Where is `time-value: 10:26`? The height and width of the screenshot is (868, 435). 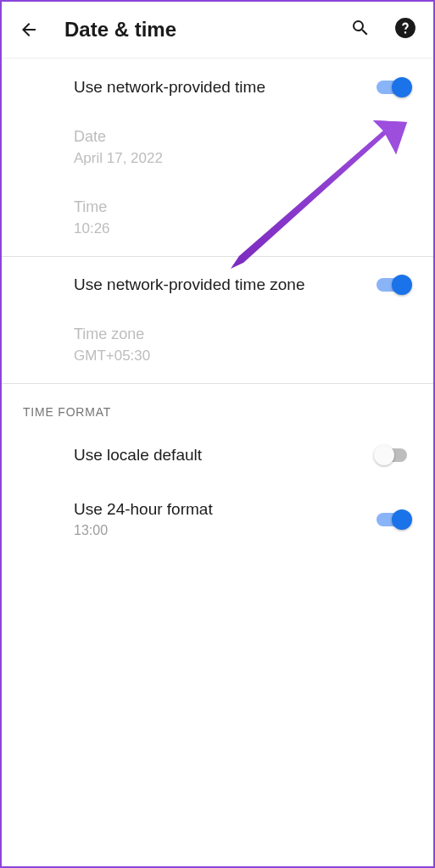 time-value: 10:26 is located at coordinates (243, 229).